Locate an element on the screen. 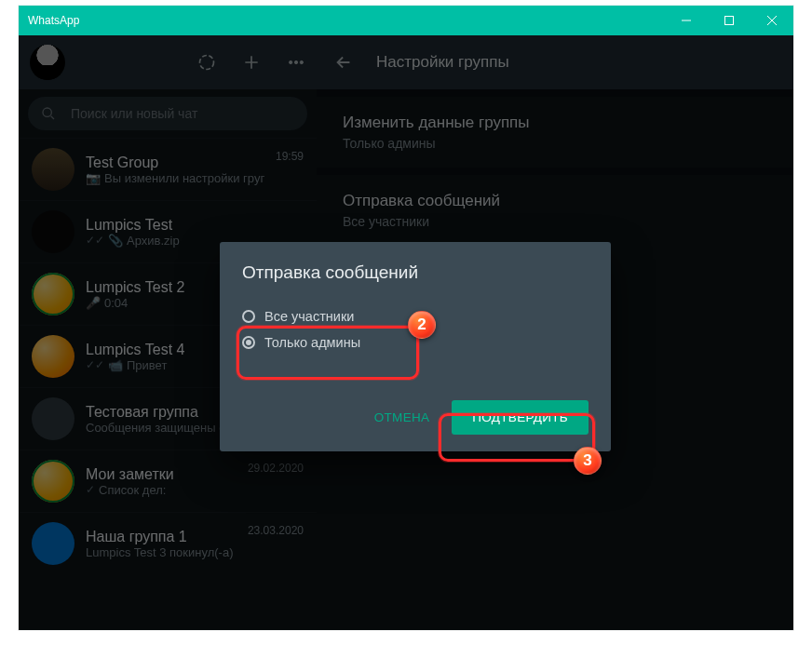  chat-subtitle: Lumpics Test 3 покинул(-а) группу is located at coordinates (161, 553).